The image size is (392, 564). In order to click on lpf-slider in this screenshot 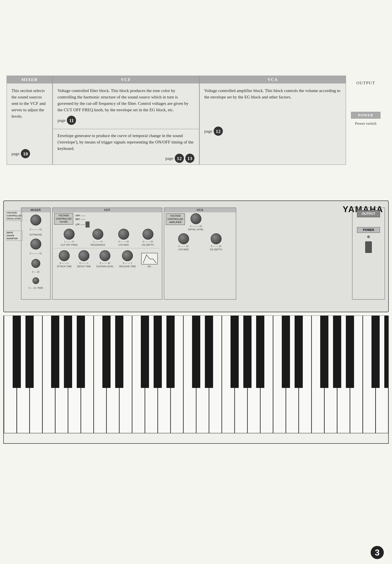, I will do `click(88, 225)`.